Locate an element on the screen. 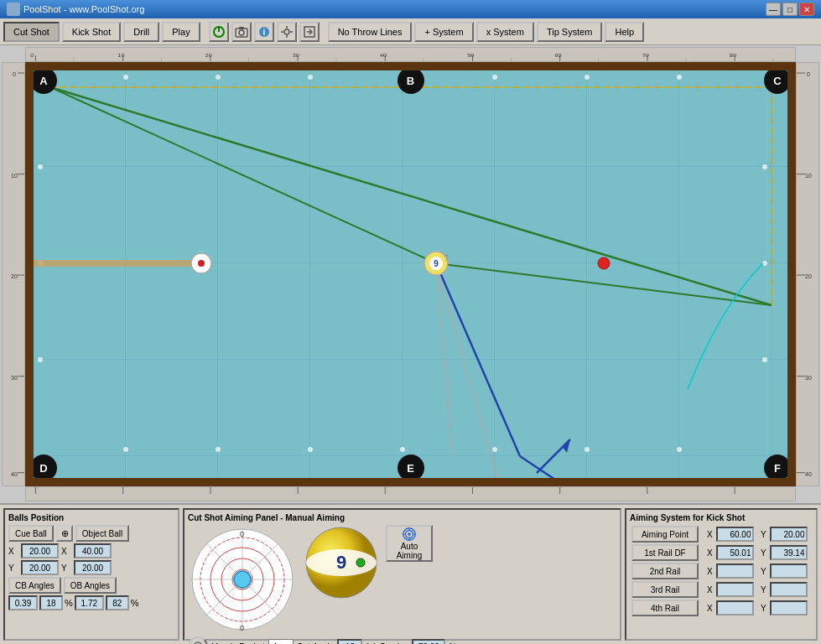 The width and height of the screenshot is (821, 644). x-label-cue: X is located at coordinates (13, 552).